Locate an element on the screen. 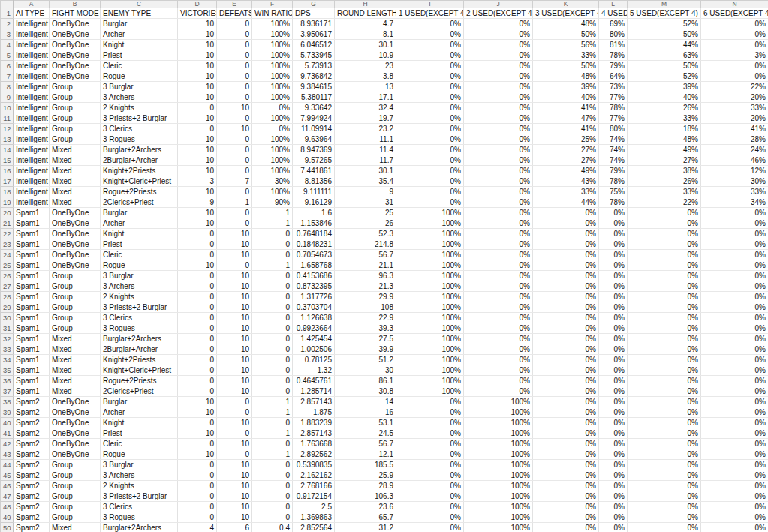  cell-L13: 74% is located at coordinates (613, 140).